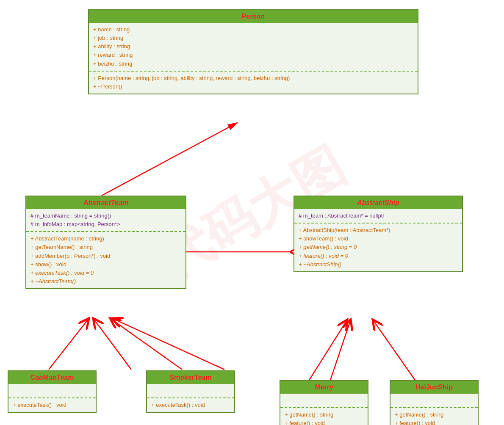 This screenshot has width=504, height=425. I want to click on smoker-method-1: + executeTask() : void, so click(191, 405).